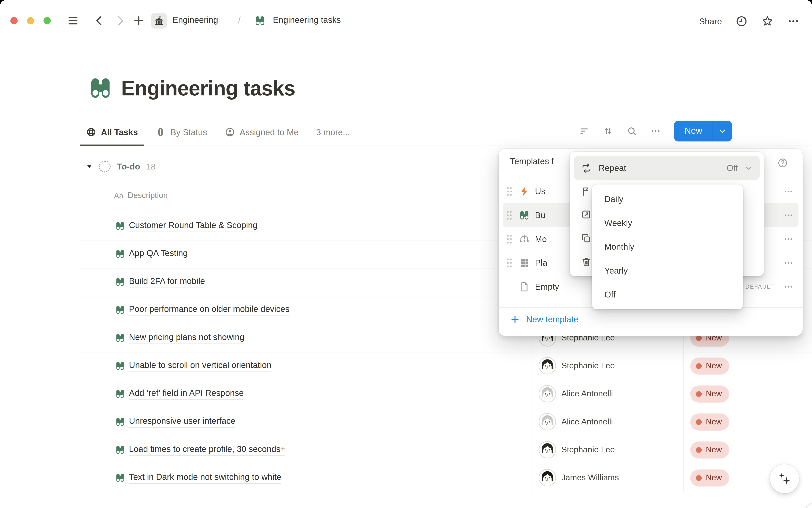 The height and width of the screenshot is (508, 812). What do you see at coordinates (14, 21) in the screenshot?
I see `close-window-button` at bounding box center [14, 21].